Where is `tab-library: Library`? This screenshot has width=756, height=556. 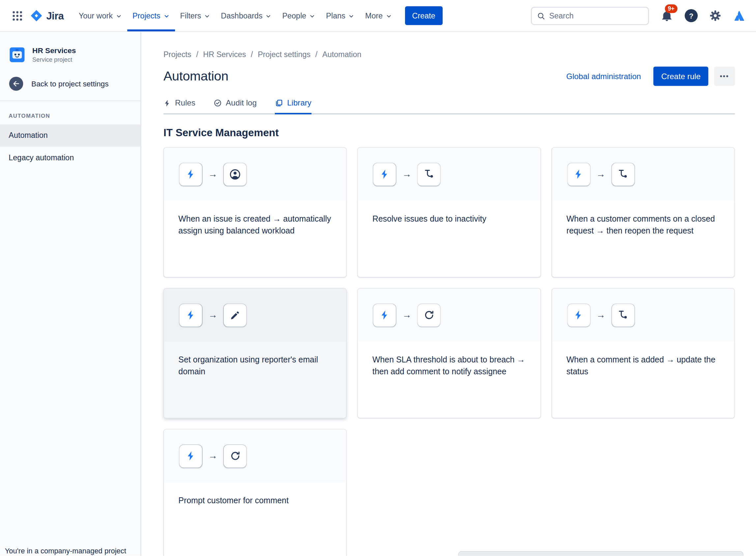 tab-library: Library is located at coordinates (293, 106).